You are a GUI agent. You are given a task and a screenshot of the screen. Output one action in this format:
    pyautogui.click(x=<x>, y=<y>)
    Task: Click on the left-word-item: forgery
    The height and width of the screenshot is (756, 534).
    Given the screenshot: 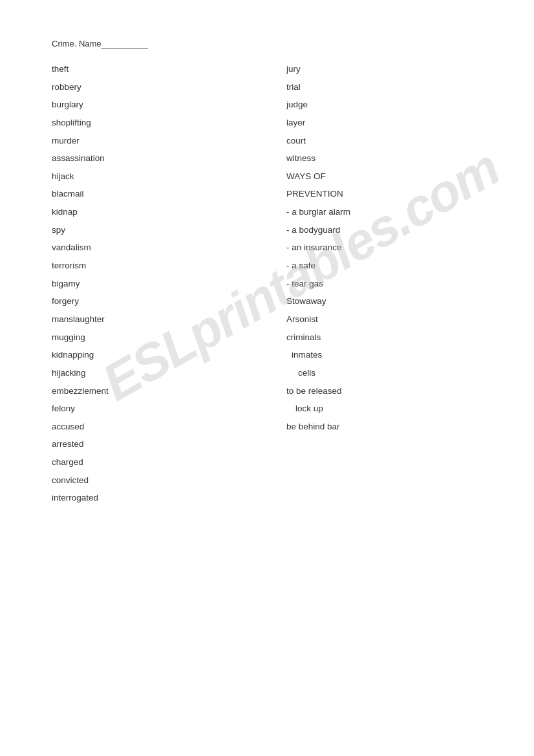 What is the action you would take?
    pyautogui.click(x=150, y=301)
    